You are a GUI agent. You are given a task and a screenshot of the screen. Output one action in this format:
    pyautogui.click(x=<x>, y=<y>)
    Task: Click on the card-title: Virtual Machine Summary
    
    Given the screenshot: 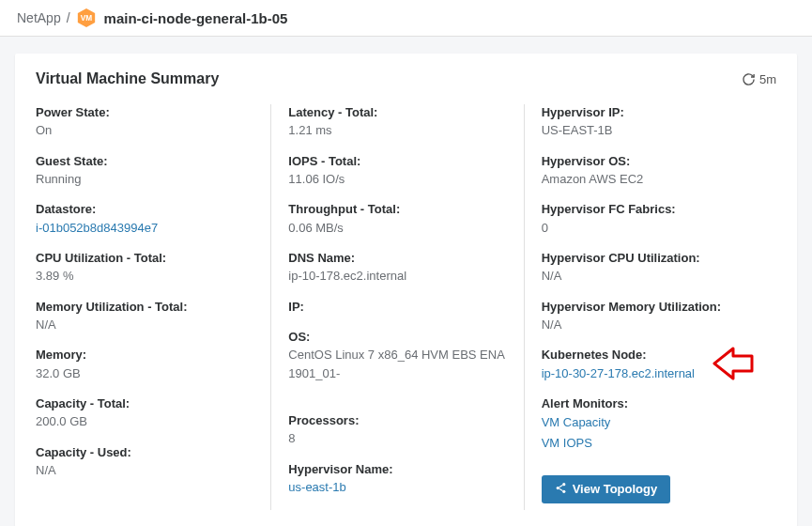 What is the action you would take?
    pyautogui.click(x=128, y=79)
    